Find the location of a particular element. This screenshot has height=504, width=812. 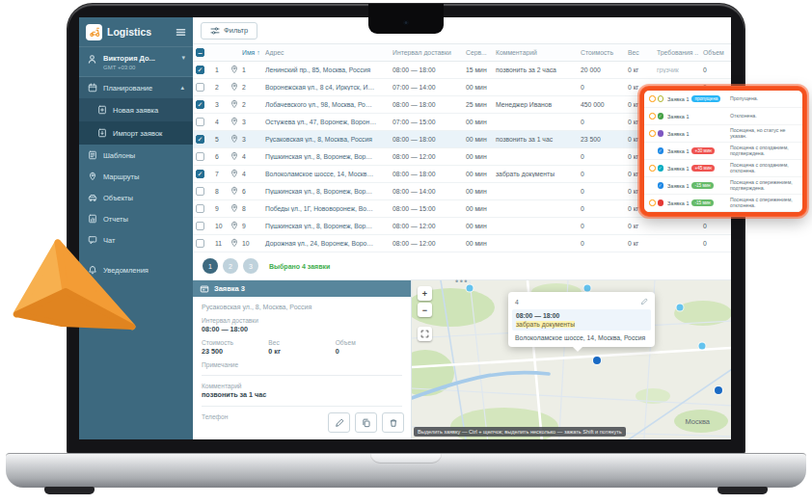

cell-service: 25 мин is located at coordinates (478, 104).